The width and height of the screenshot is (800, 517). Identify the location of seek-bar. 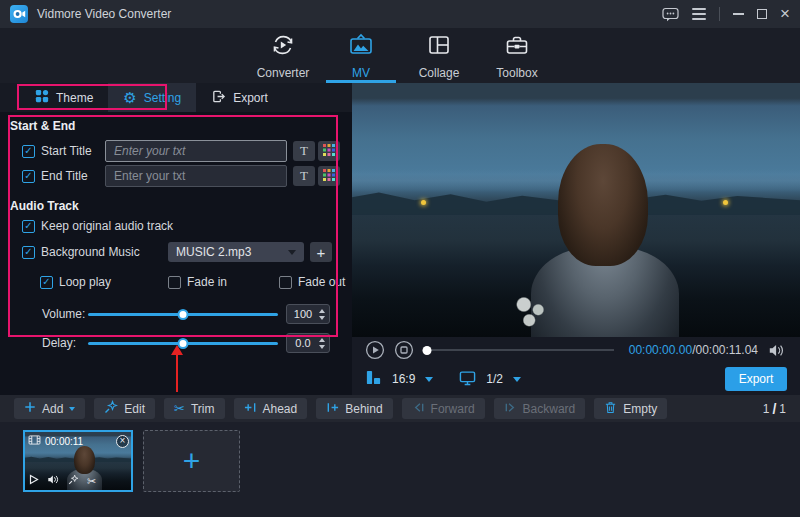
(520, 350).